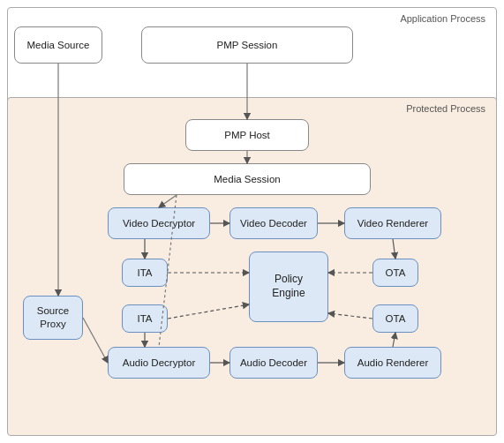 This screenshot has height=443, width=504. What do you see at coordinates (145, 319) in the screenshot?
I see `ita-bottom-box: ITA` at bounding box center [145, 319].